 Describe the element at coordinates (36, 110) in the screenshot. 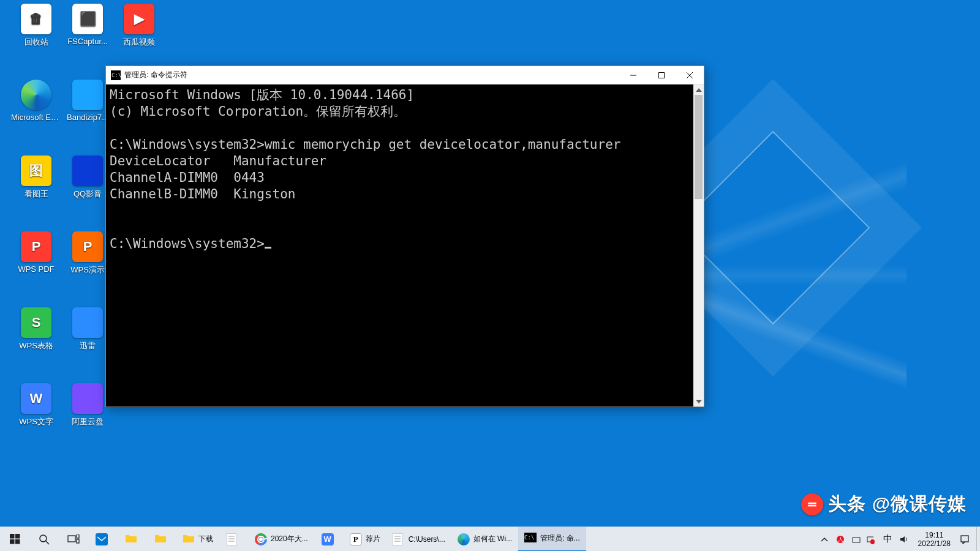

I see `desktop-icon: Microsoft Edge` at that location.